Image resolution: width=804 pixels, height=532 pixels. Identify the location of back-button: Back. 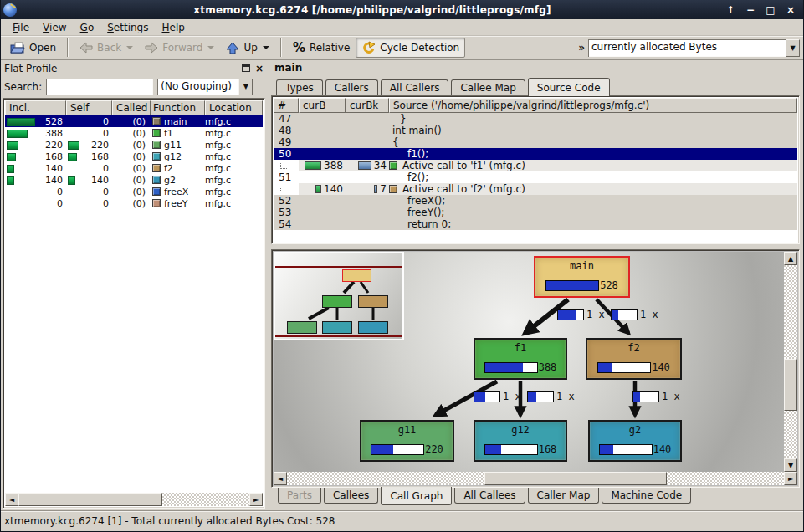
(106, 48).